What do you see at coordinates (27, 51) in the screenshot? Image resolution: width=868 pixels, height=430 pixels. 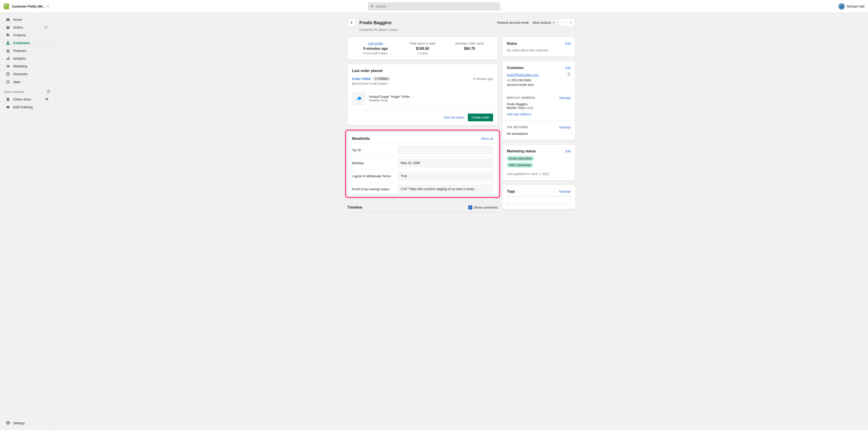 I see `sidebar-item-finances: Finances` at bounding box center [27, 51].